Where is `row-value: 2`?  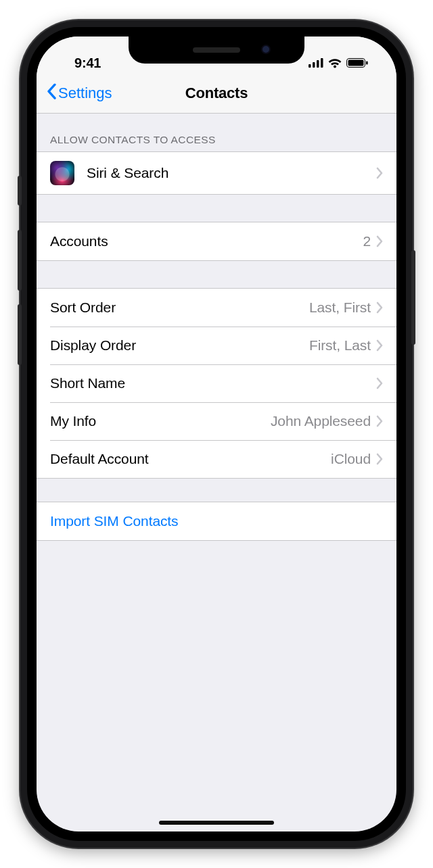
row-value: 2 is located at coordinates (367, 241).